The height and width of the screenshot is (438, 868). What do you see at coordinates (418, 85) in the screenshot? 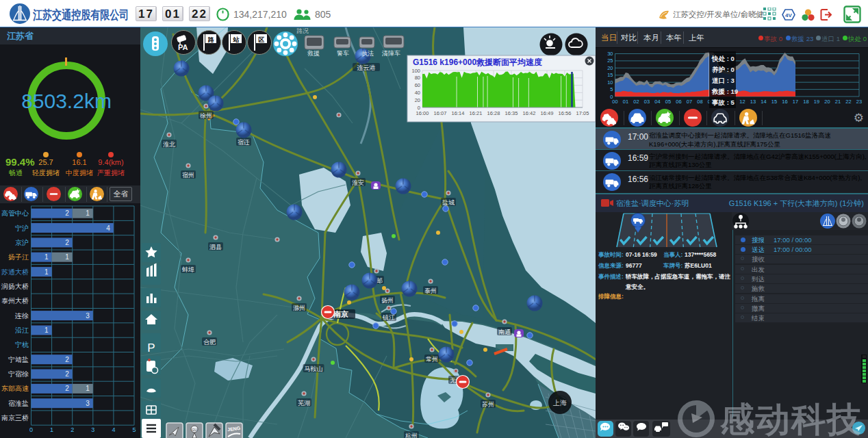
I see `svg-text: 60` at bounding box center [418, 85].